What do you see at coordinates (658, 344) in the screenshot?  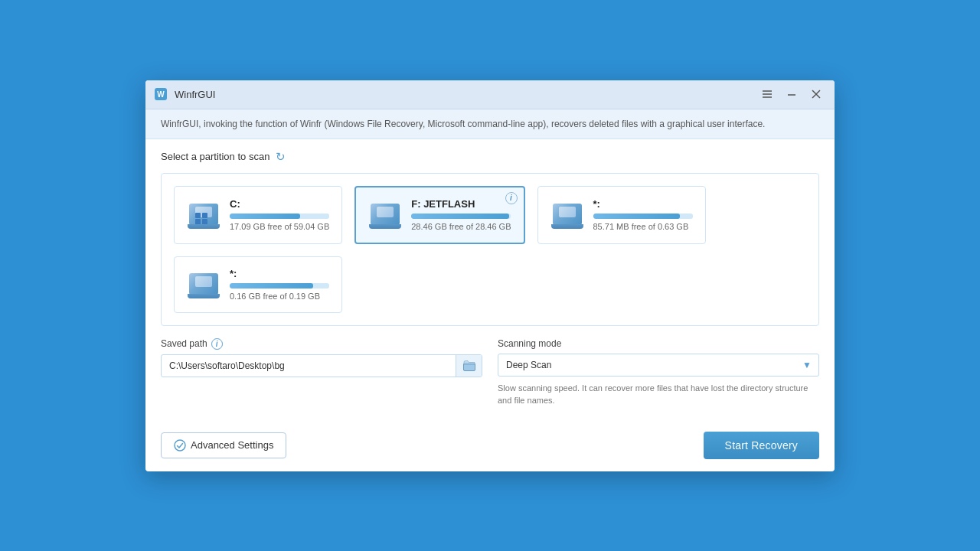 I see `scan-mode-label: Scanning mode` at bounding box center [658, 344].